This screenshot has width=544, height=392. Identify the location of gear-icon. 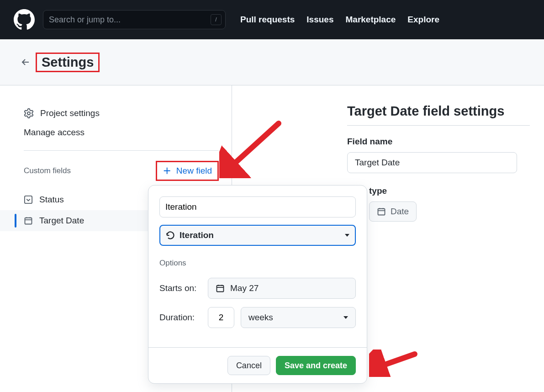
(29, 113).